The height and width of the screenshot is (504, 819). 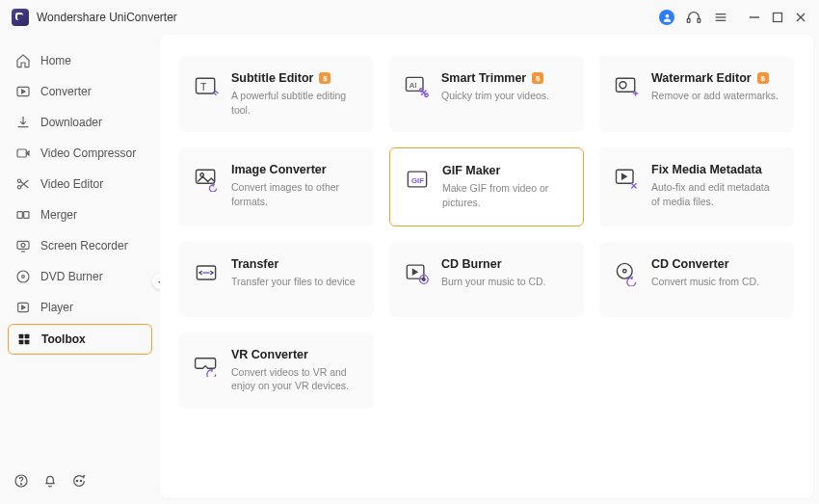 I want to click on svg-text: AI, so click(x=412, y=85).